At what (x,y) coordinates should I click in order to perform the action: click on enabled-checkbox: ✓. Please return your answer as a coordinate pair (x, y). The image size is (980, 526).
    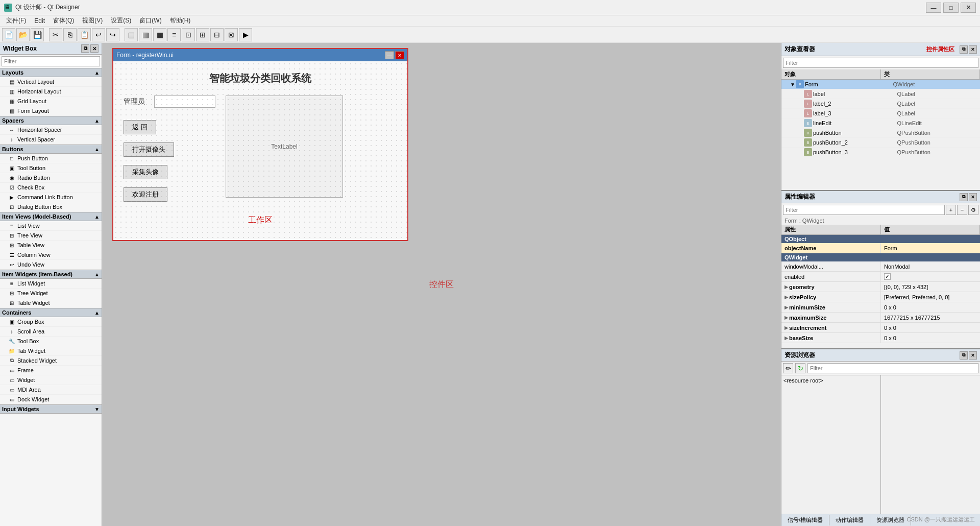
    Looking at the image, I should click on (887, 277).